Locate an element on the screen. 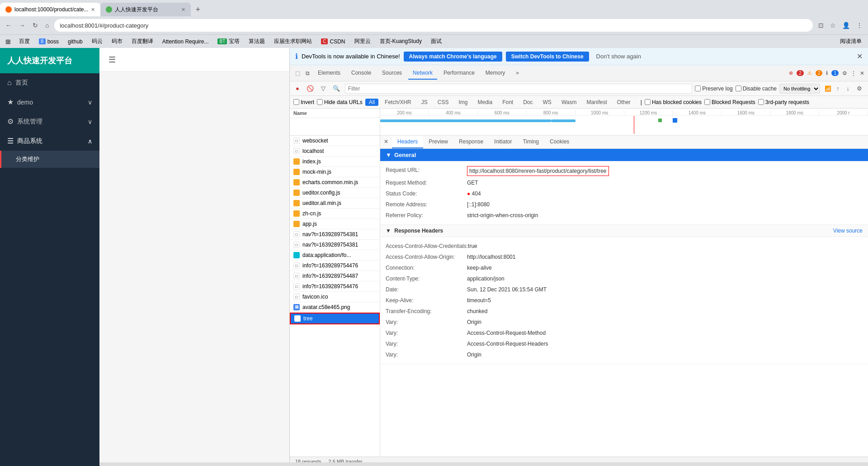 This screenshot has height=466, width=868. blocked-requests-checkbox is located at coordinates (707, 102).